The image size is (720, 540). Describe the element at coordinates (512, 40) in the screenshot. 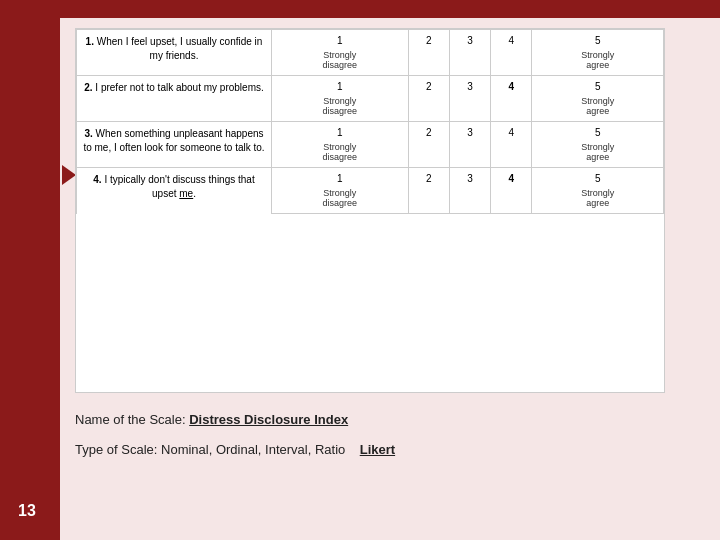

I see `q1-scale-4: 4` at that location.